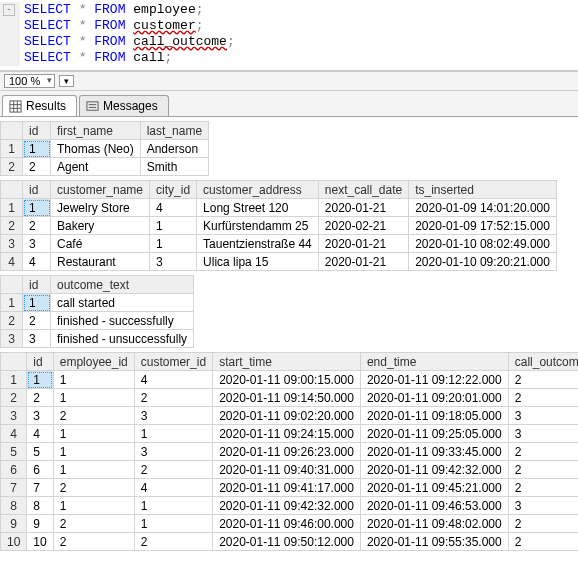 This screenshot has width=578, height=575. I want to click on sql-text: SELECT * FROM customer;, so click(112, 26).